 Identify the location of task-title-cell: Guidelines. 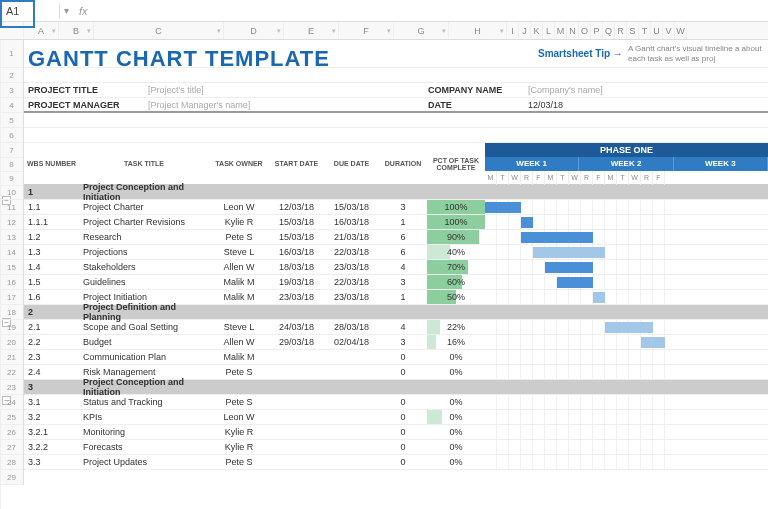
(144, 282).